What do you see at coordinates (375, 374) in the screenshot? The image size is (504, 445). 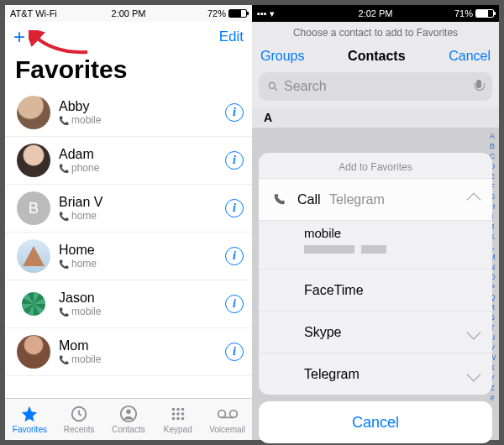 I see `option-telegram: Telegram` at bounding box center [375, 374].